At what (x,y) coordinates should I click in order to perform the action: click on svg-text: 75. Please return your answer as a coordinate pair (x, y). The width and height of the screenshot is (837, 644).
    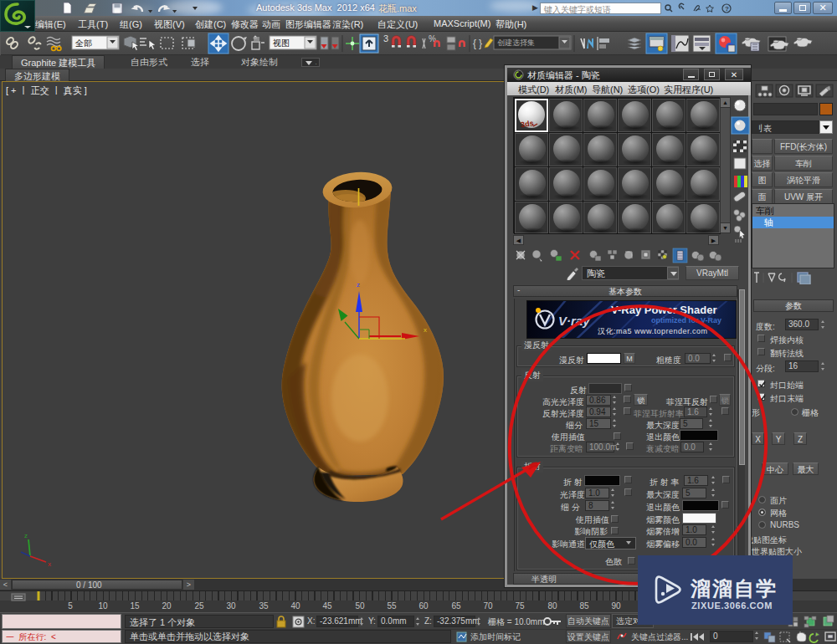
    Looking at the image, I should click on (520, 606).